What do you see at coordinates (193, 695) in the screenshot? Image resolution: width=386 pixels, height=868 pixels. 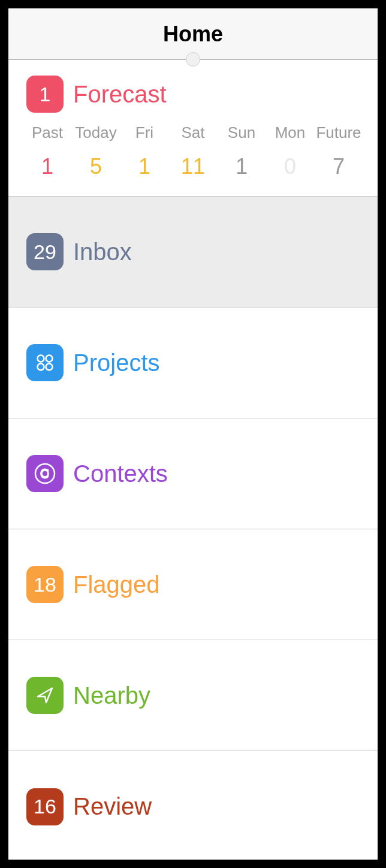 I see `row-nearby: Nearby` at bounding box center [193, 695].